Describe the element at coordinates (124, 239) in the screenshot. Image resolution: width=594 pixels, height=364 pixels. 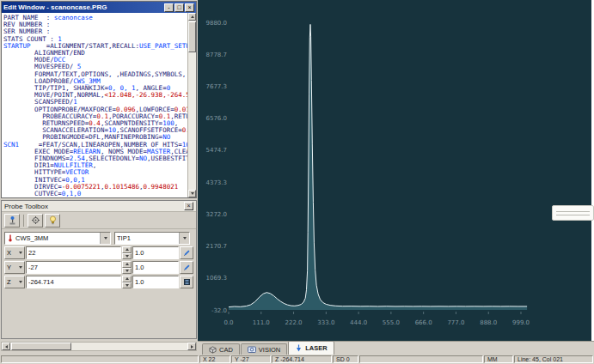
I see `tip-value: TIP1` at that location.